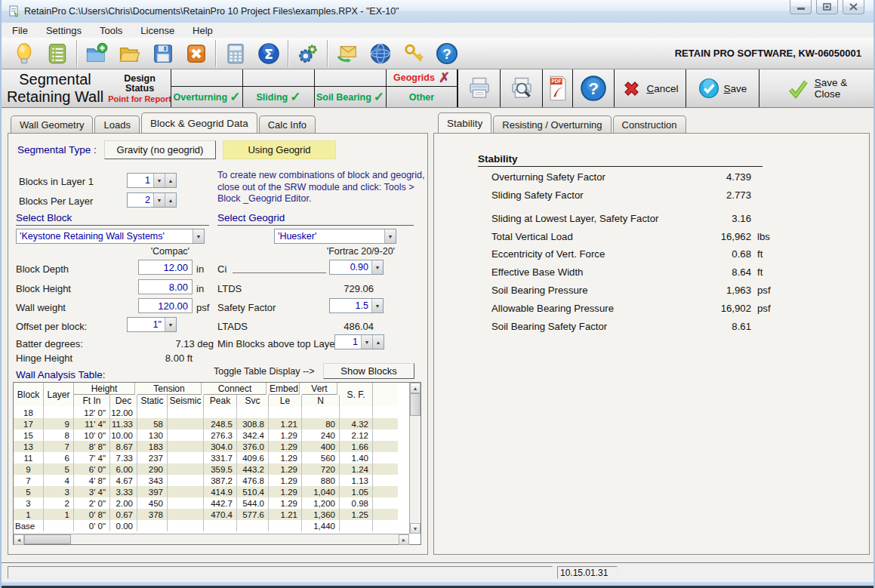  Describe the element at coordinates (205, 503) in the screenshot. I see `table-row: 322' 0"2.00450442.7544.01.291,2000.98` at that location.